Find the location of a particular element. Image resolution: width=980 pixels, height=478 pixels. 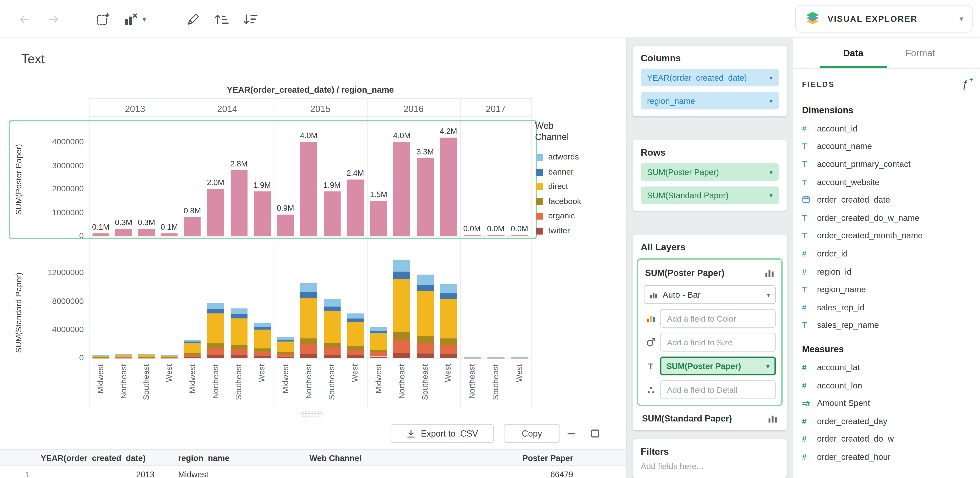

field-sales-rep-name: Tsales_rep_name is located at coordinates (886, 325).